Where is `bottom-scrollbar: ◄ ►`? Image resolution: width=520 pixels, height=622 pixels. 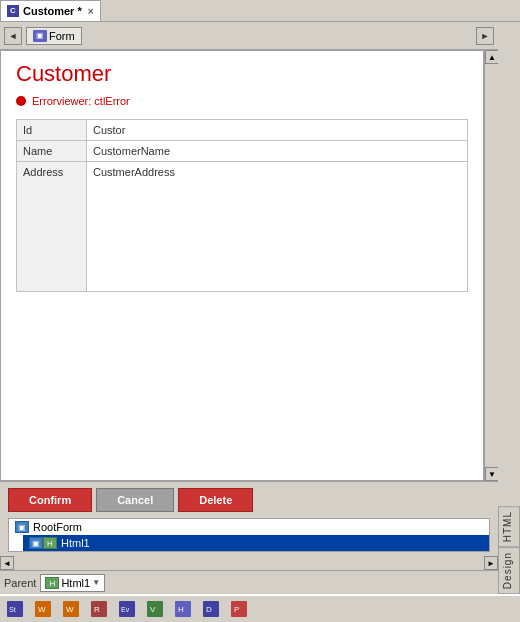 bottom-scrollbar: ◄ ► is located at coordinates (249, 563).